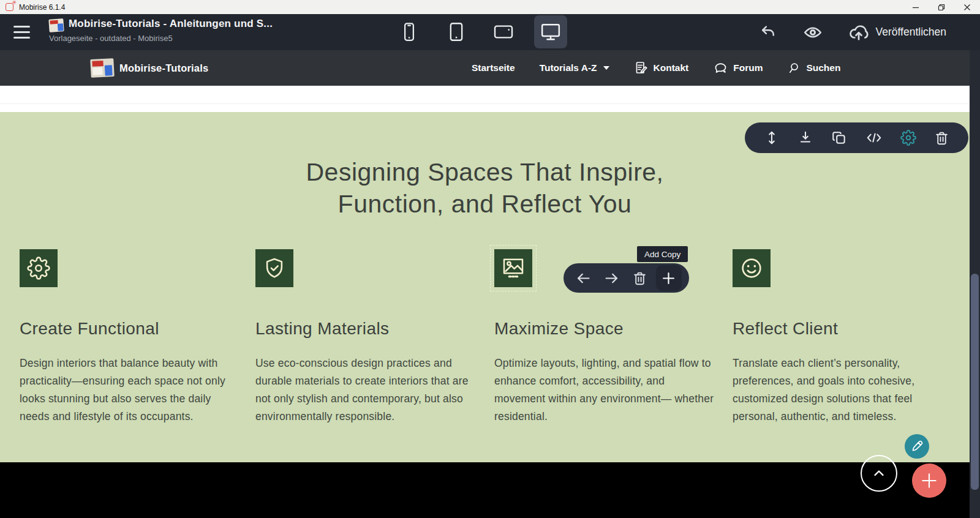 This screenshot has width=980, height=518. Describe the element at coordinates (874, 138) in the screenshot. I see `code-editor-icon` at that location.